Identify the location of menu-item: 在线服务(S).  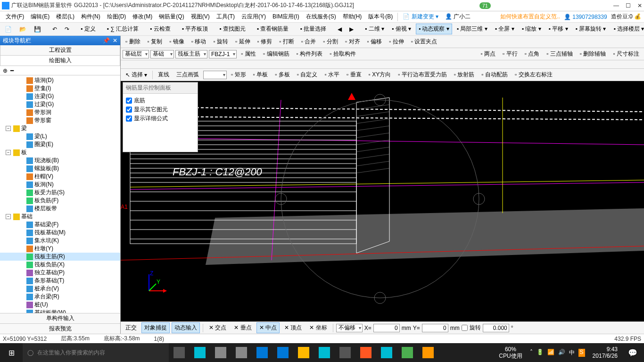
(321, 17).